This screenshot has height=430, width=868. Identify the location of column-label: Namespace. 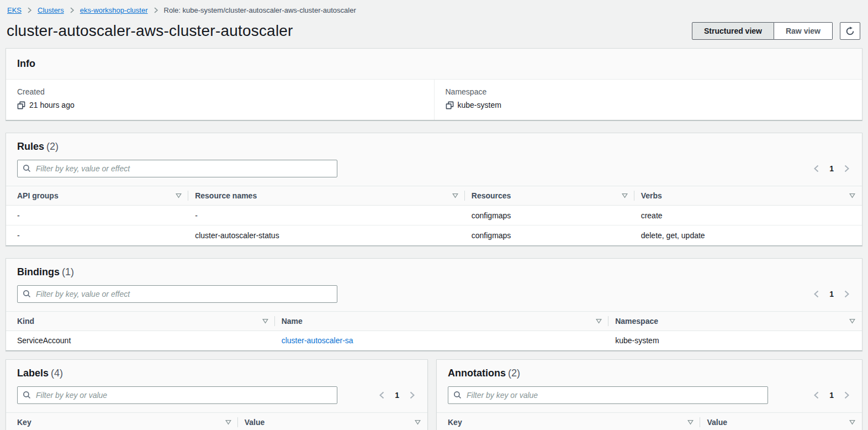
(637, 321).